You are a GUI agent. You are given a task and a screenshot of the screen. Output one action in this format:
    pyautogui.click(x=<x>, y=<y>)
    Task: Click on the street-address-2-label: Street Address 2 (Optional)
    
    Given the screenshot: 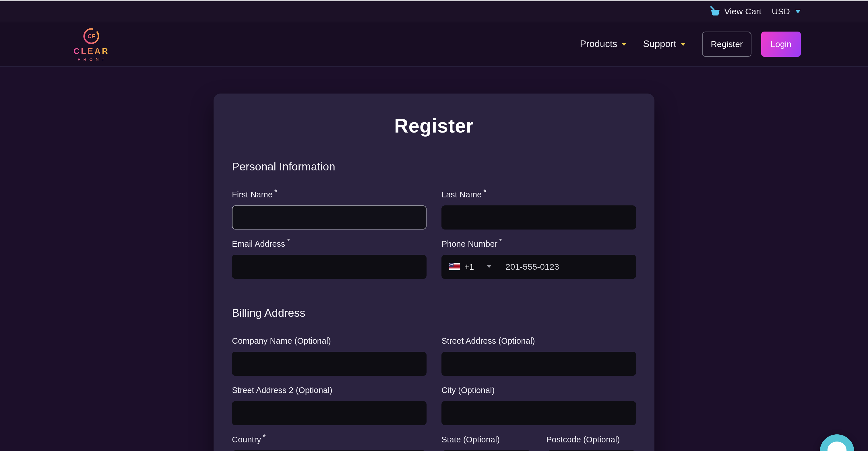 What is the action you would take?
    pyautogui.click(x=329, y=390)
    